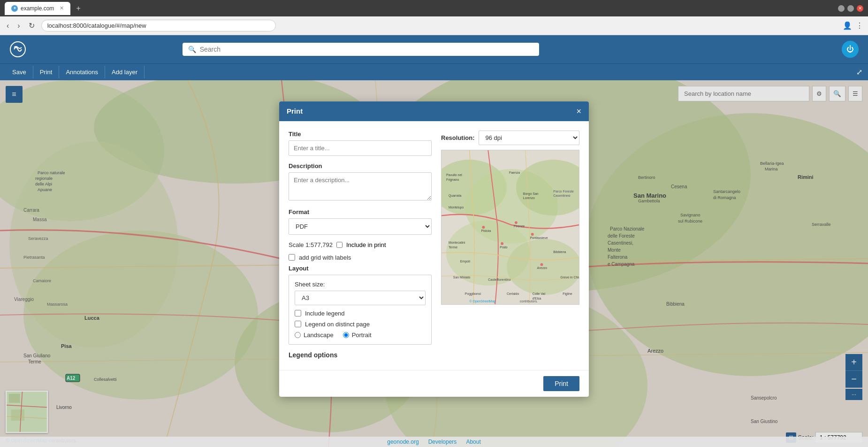 The height and width of the screenshot is (447, 868). I want to click on svg-text: Pistoia, so click(486, 230).